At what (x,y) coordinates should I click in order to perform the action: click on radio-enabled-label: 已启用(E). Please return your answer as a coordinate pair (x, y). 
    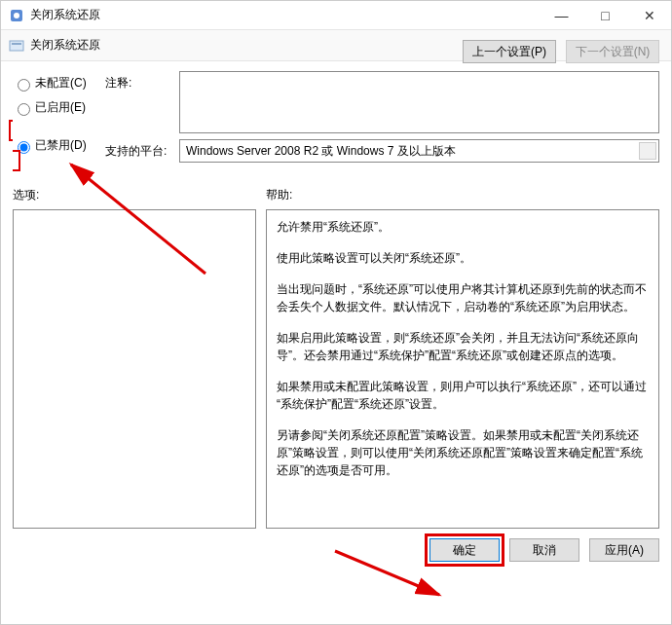
    Looking at the image, I should click on (60, 107).